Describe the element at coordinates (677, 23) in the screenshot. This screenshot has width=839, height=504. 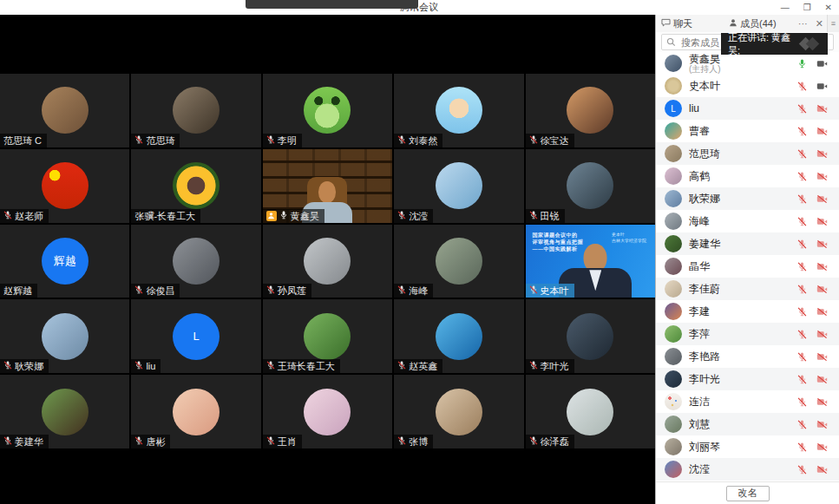
I see `tab-chat: 聊天` at that location.